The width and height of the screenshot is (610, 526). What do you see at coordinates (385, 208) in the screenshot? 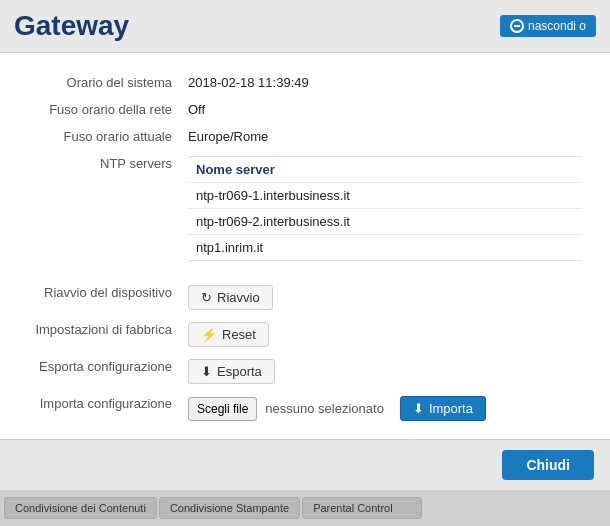
I see `ntp-servers-section: Nome server ntp-tr069-1.interbusiness.it…` at bounding box center [385, 208].